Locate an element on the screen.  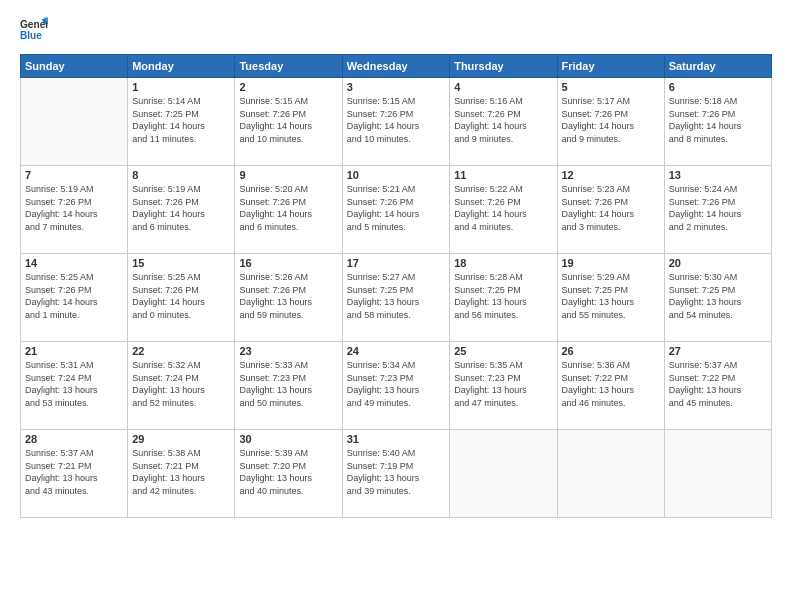
day-number: 27 is located at coordinates (718, 351).